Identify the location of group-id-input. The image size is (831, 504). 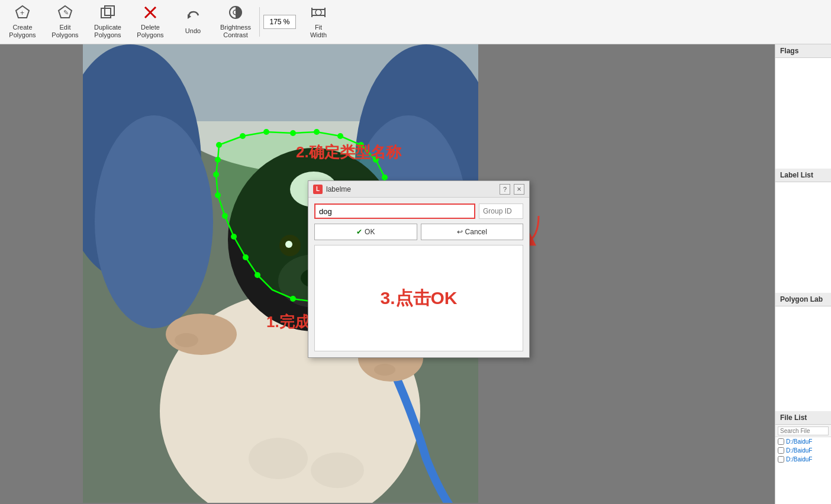
(501, 211).